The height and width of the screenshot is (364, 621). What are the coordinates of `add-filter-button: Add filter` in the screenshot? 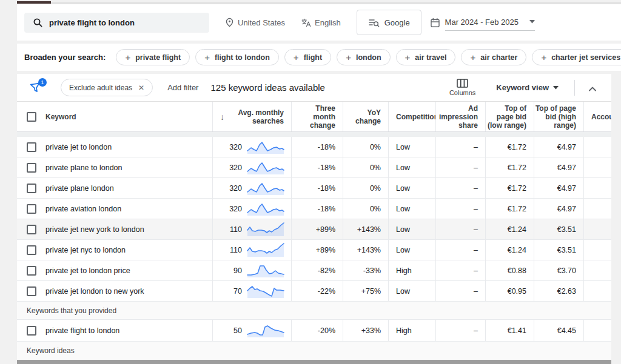 It's located at (183, 87).